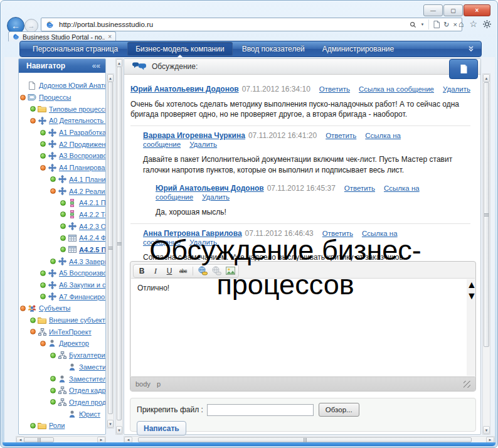 This screenshot has height=448, width=498. I want to click on strikethrough-button: abc, so click(183, 271).